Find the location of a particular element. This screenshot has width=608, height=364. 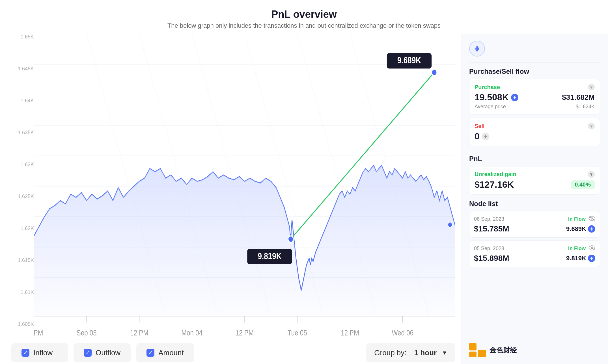

chevron-down-icon: ▼ is located at coordinates (445, 353).